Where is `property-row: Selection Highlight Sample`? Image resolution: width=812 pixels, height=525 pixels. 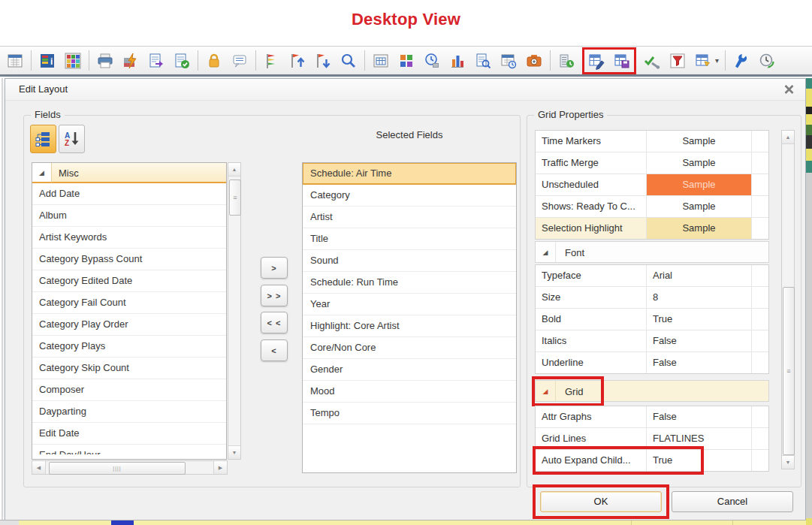 property-row: Selection Highlight Sample is located at coordinates (652, 228).